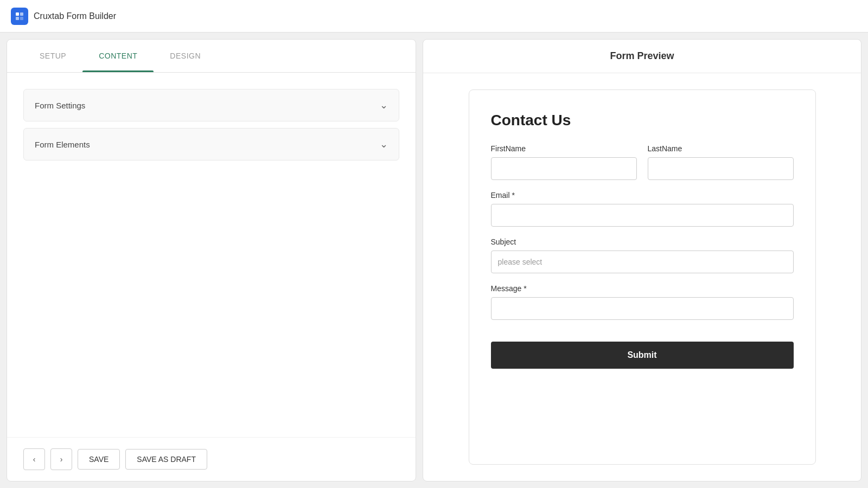 The width and height of the screenshot is (868, 488). What do you see at coordinates (20, 16) in the screenshot?
I see `app-icon` at bounding box center [20, 16].